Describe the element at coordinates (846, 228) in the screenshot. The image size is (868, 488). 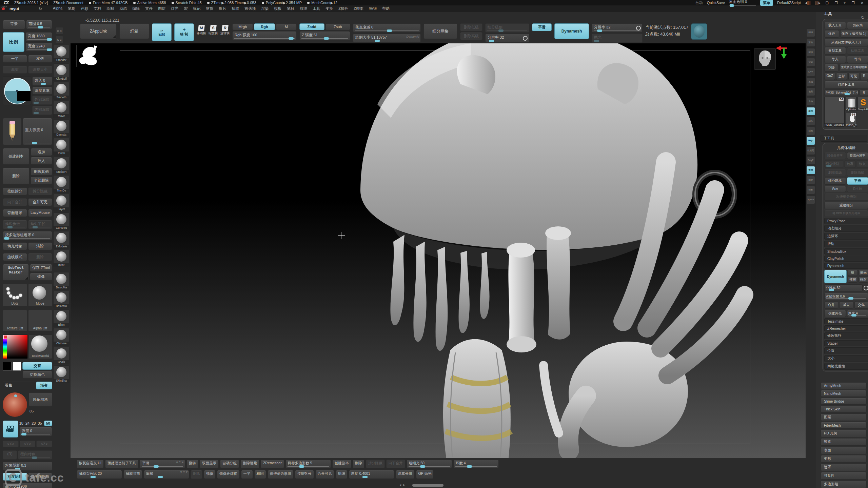
I see `dynamic-subdiv-section: 动态细分` at that location.